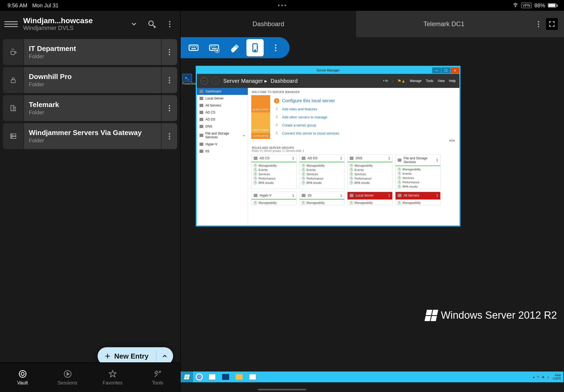 The width and height of the screenshot is (564, 392). I want to click on sm-nav-item: Hyper-V, so click(222, 144).